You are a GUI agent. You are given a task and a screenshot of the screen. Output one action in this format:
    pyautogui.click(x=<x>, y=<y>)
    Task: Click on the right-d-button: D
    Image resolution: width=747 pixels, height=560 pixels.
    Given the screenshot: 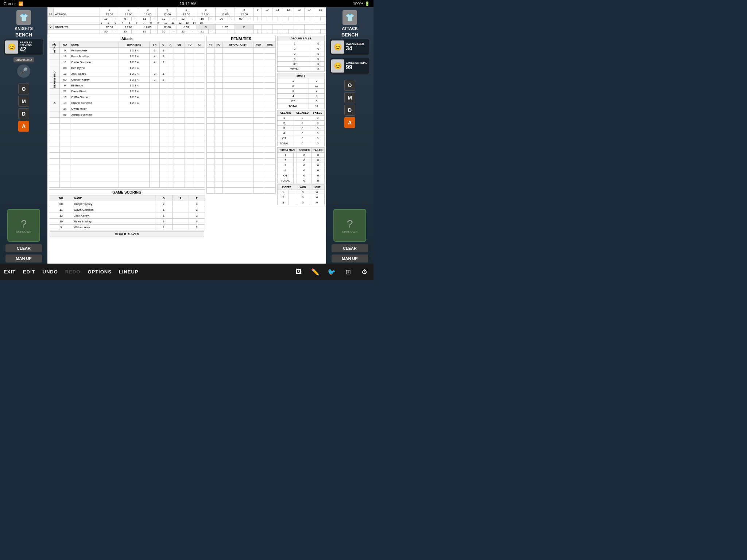 What is the action you would take?
    pyautogui.click(x=350, y=110)
    